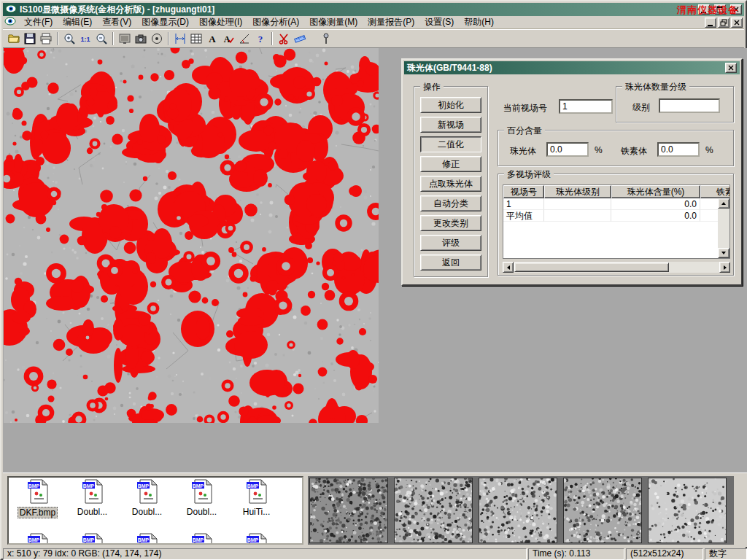 The width and height of the screenshot is (747, 560). I want to click on title-bar: IS100显微摄像系统(金相分析版) - [zhuguangti01], so click(374, 9).